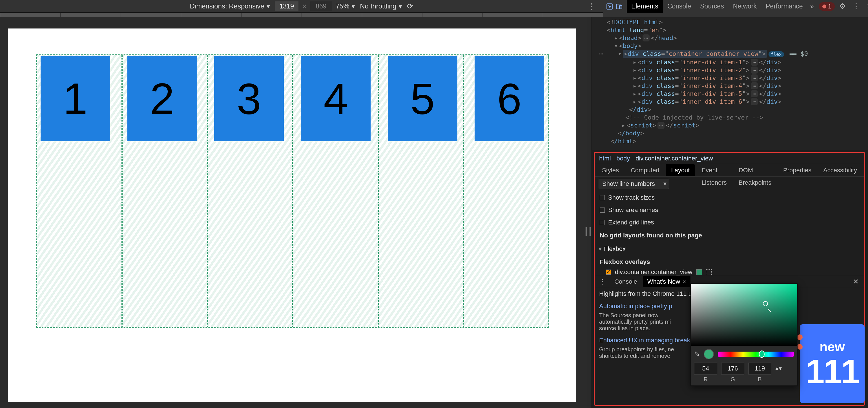  I want to click on news-item-1-desc: The Sources panel now automatically pret…, so click(639, 322).